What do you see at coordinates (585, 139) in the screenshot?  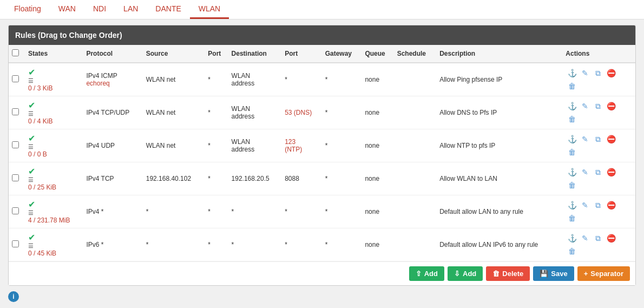 I see `edit-icon-2: ✎` at bounding box center [585, 139].